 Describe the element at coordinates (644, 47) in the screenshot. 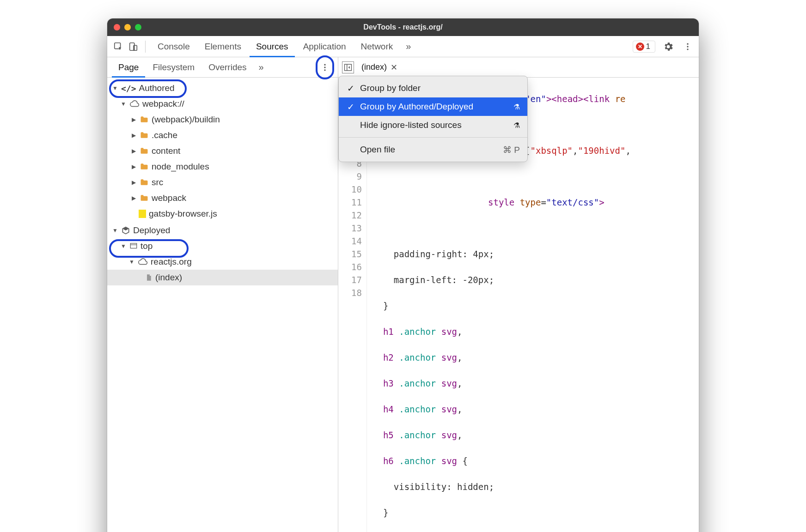

I see `error-badge: ✕ 1` at that location.